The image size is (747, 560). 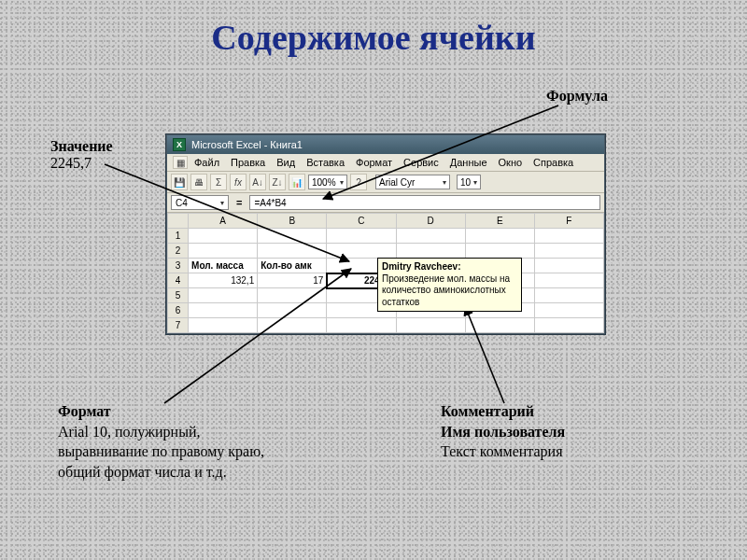 I want to click on page-title: Содержимое ячейки, so click(x=374, y=37).